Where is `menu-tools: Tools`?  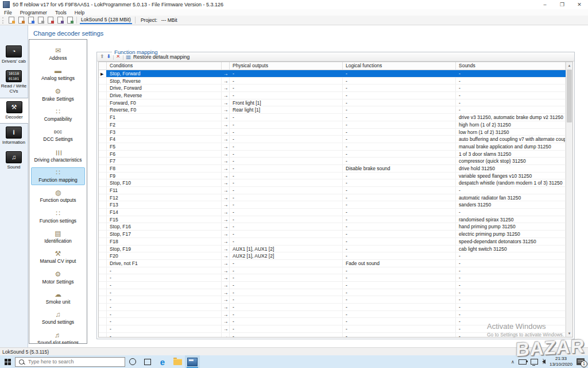 menu-tools: Tools is located at coordinates (61, 13).